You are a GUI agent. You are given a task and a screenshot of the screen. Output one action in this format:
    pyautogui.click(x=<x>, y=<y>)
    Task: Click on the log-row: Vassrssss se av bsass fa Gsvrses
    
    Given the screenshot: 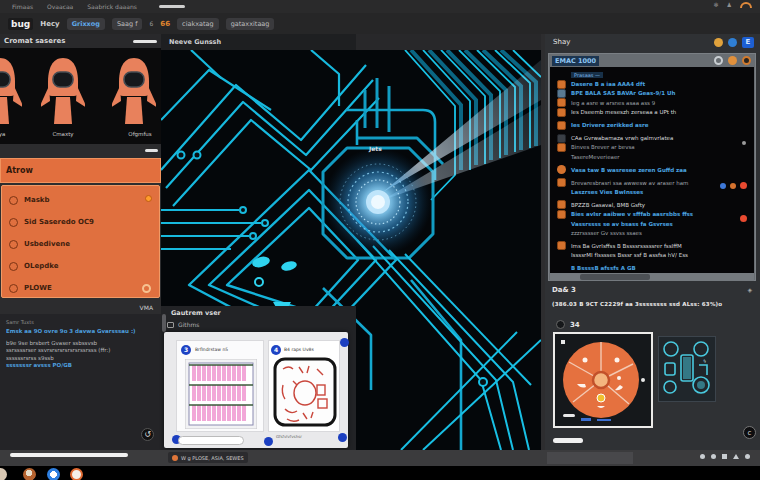 What is the action you would take?
    pyautogui.click(x=652, y=224)
    